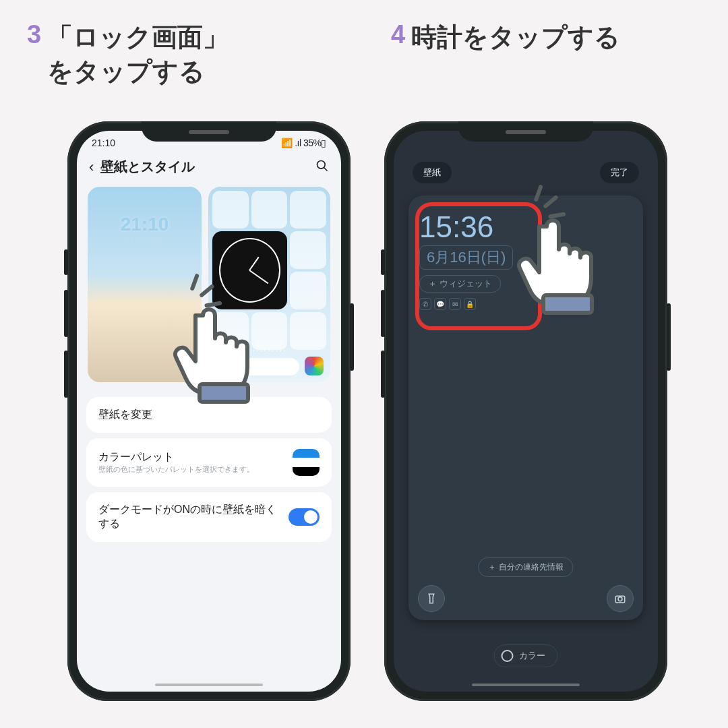 Image resolution: width=728 pixels, height=728 pixels. What do you see at coordinates (209, 462) in the screenshot?
I see `color-palette-row: カラーパレット 壁紙の色に基づいたパレットを選択できます。` at bounding box center [209, 462].